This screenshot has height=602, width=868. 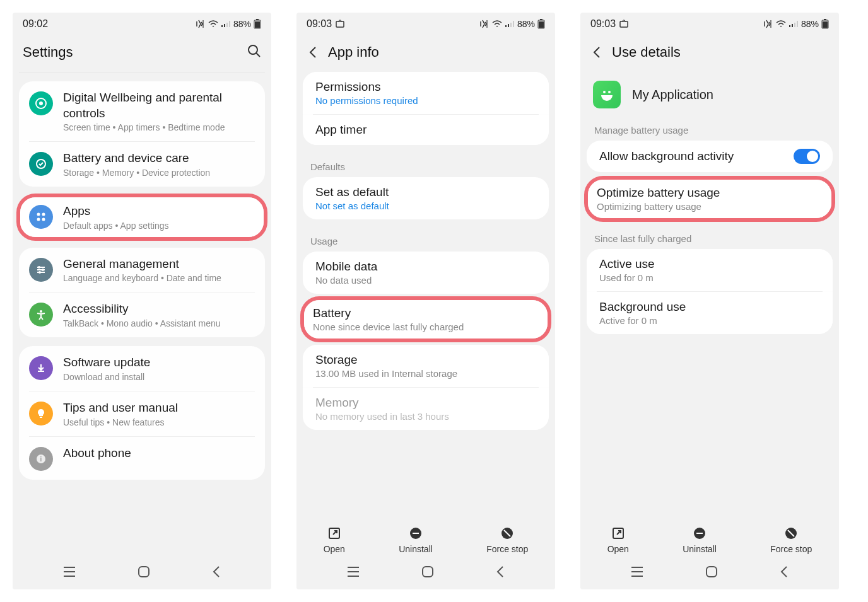 I want to click on active-title: Active use, so click(x=710, y=264).